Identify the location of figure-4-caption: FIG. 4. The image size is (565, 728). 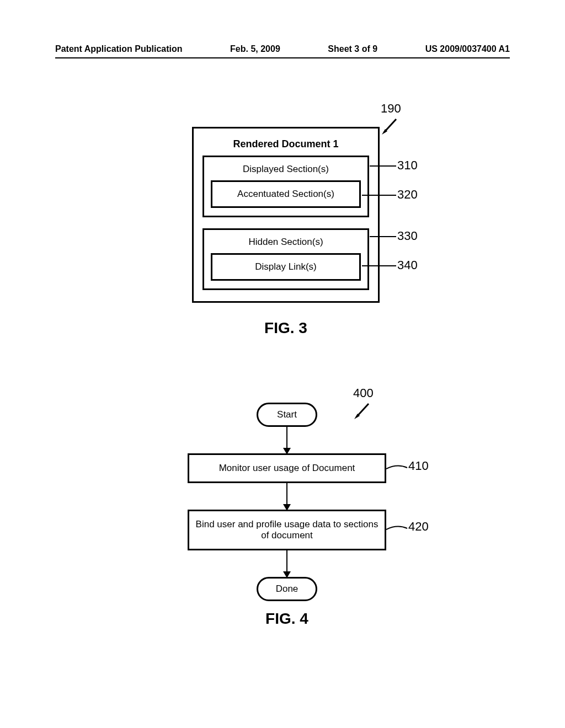
(287, 619).